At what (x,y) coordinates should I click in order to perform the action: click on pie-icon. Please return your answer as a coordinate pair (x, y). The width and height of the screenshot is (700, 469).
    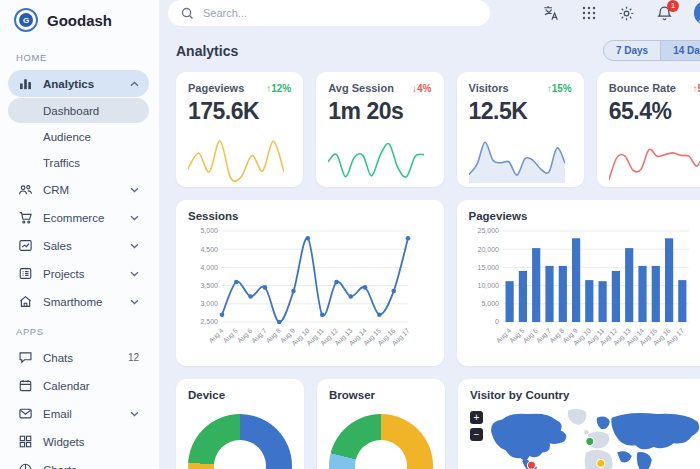
    Looking at the image, I should click on (25, 466).